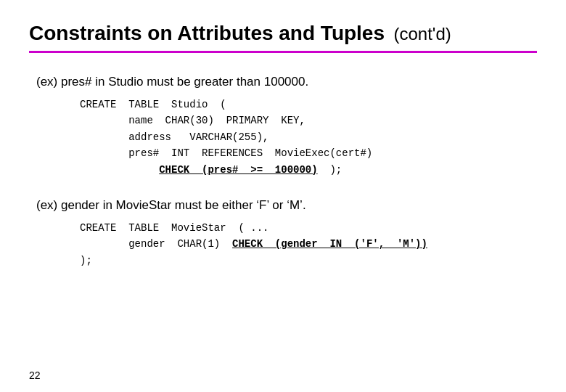 This screenshot has height=392, width=566. What do you see at coordinates (308, 170) in the screenshot?
I see `code-line: CHECK (pres# >= 100000) );` at bounding box center [308, 170].